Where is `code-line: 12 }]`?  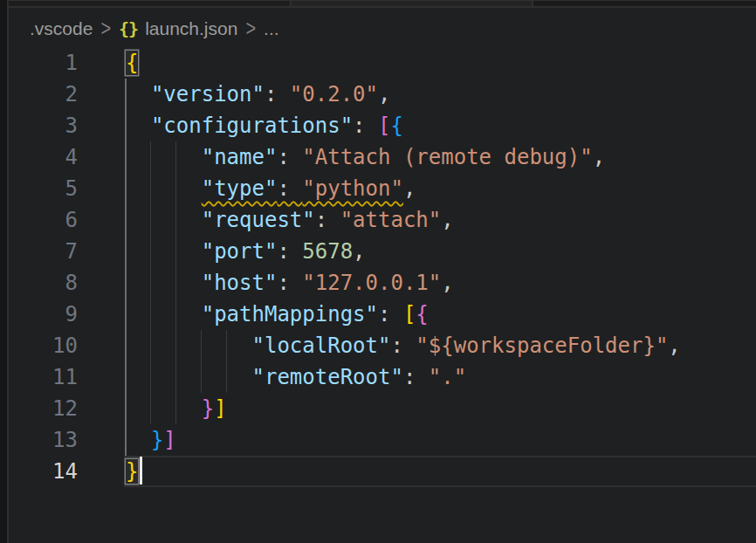
code-line: 12 }] is located at coordinates (383, 409).